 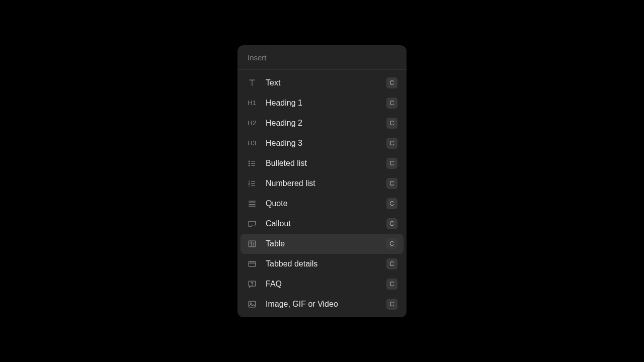 What do you see at coordinates (322, 103) in the screenshot?
I see `menu-item-heading-1: H1 Heading 1 C` at bounding box center [322, 103].